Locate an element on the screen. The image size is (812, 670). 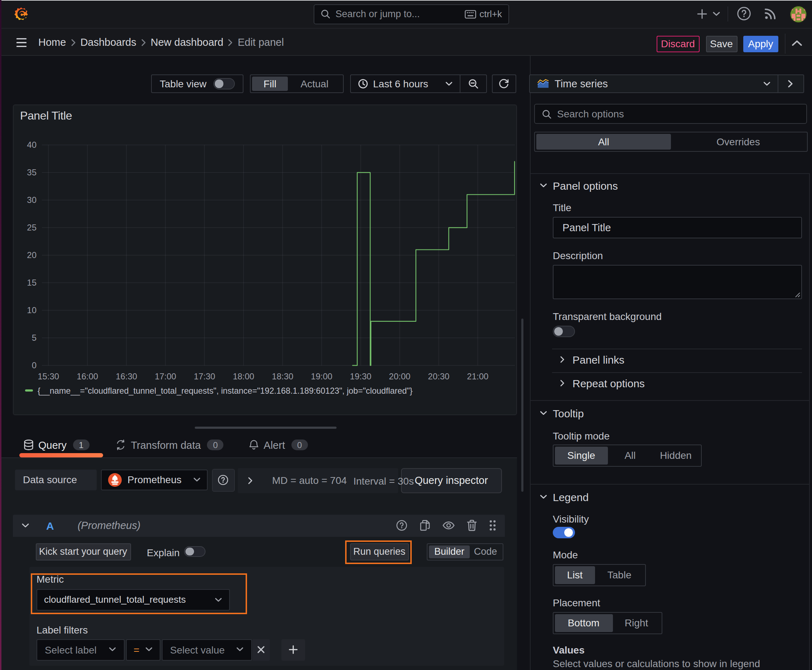
description-textarea is located at coordinates (677, 282).